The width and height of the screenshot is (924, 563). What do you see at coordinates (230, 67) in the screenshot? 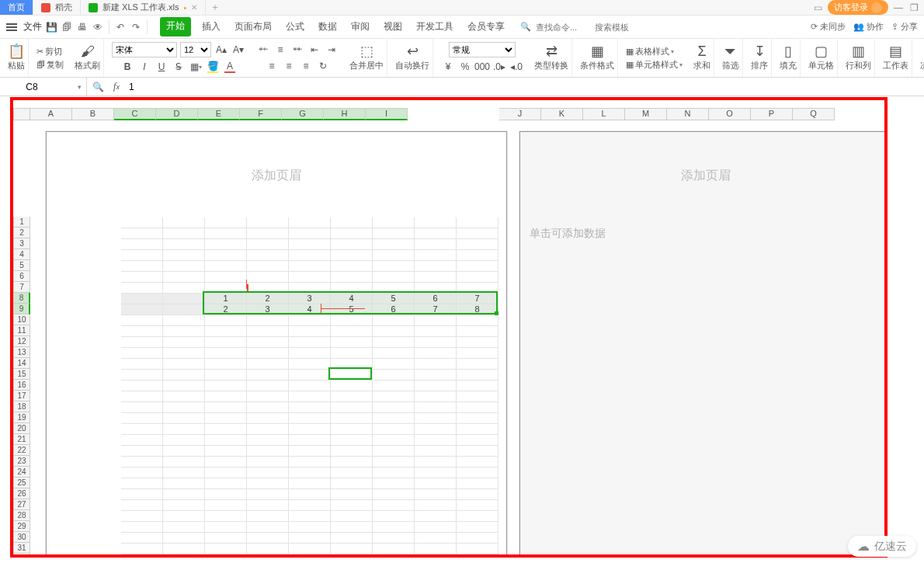
I see `font-color-button: A` at bounding box center [230, 67].